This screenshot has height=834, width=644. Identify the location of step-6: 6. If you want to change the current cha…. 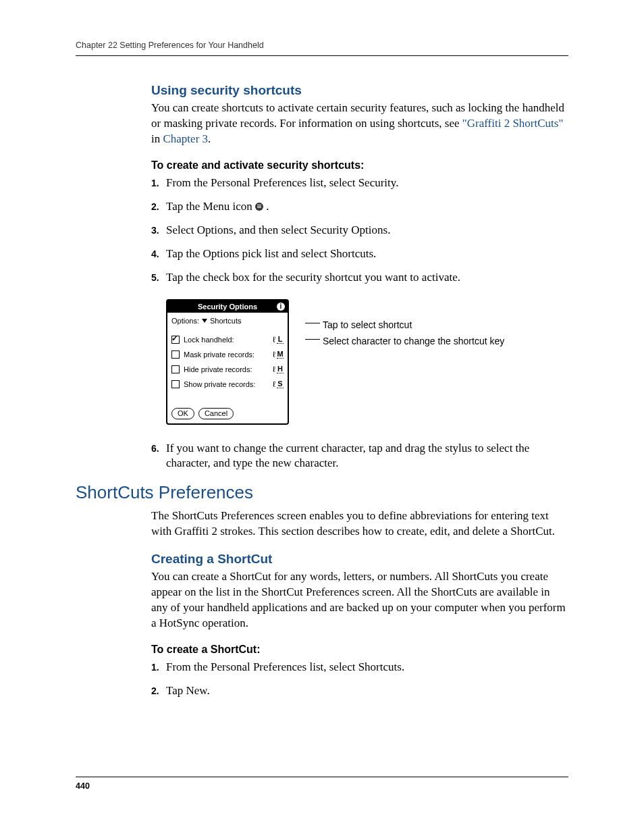
(360, 457).